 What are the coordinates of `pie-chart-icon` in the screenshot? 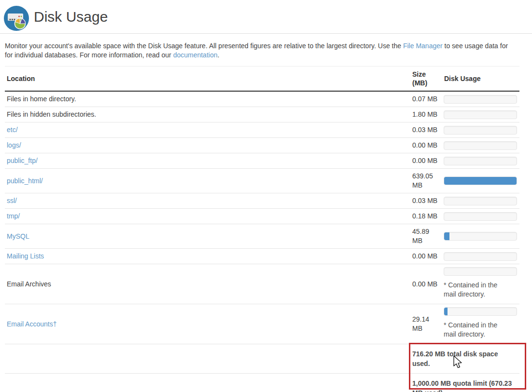 It's located at (20, 24).